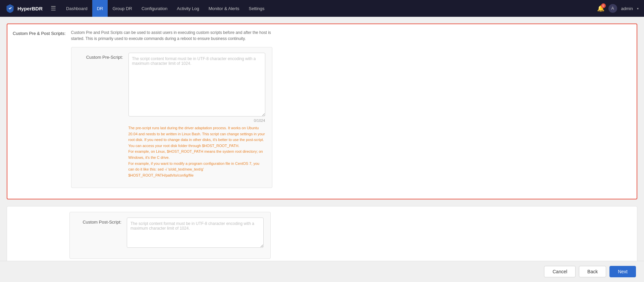 Image resolution: width=644 pixels, height=282 pixels. Describe the element at coordinates (170, 233) in the screenshot. I see `post-script-row: Custom Post-Script:` at that location.